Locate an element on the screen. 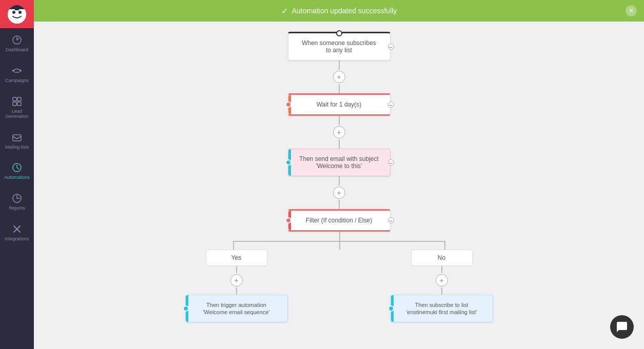 This screenshot has height=349, width=644. check-icon: ✓ is located at coordinates (284, 11).